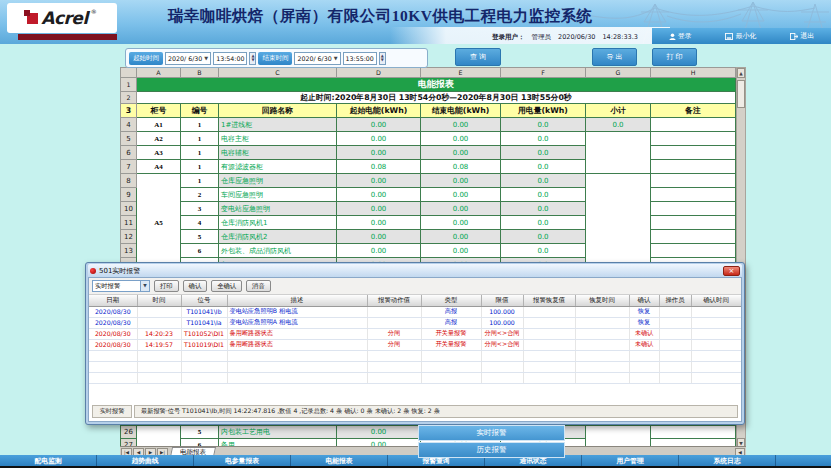 This screenshot has width=831, height=468. I want to click on bottom-nav-item-3: 电能报表, so click(340, 460).